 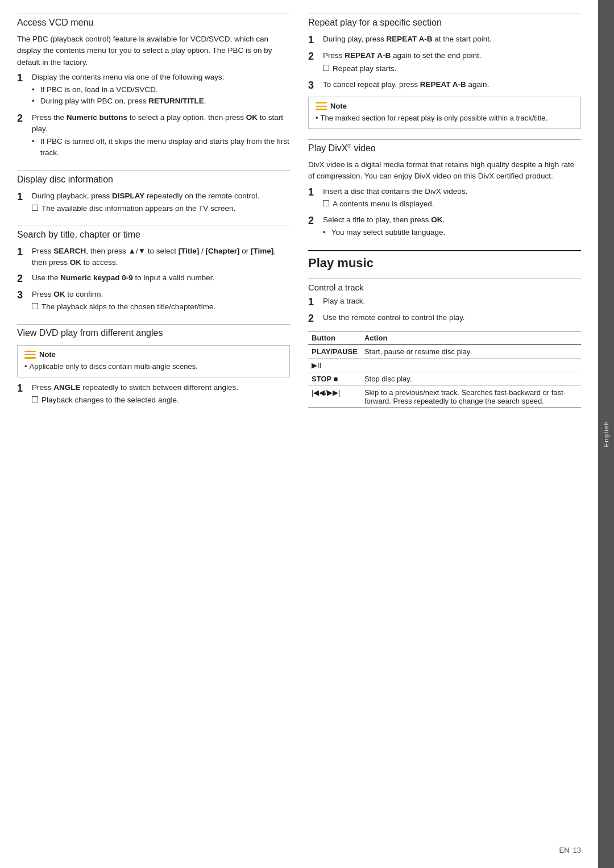 I want to click on sidebar-tab-label: English, so click(x=606, y=434).